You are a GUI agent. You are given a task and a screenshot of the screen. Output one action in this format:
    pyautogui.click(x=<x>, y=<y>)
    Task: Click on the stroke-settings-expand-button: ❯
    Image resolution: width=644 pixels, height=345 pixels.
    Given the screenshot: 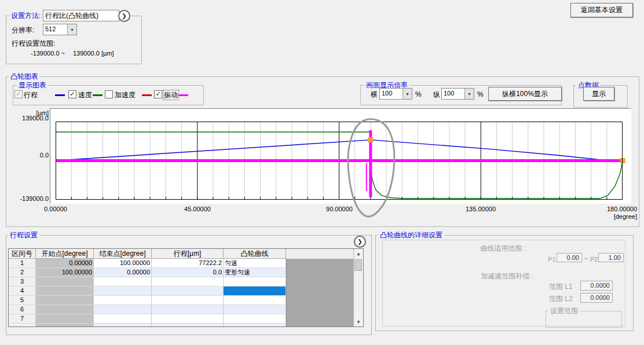 What is the action you would take?
    pyautogui.click(x=360, y=242)
    